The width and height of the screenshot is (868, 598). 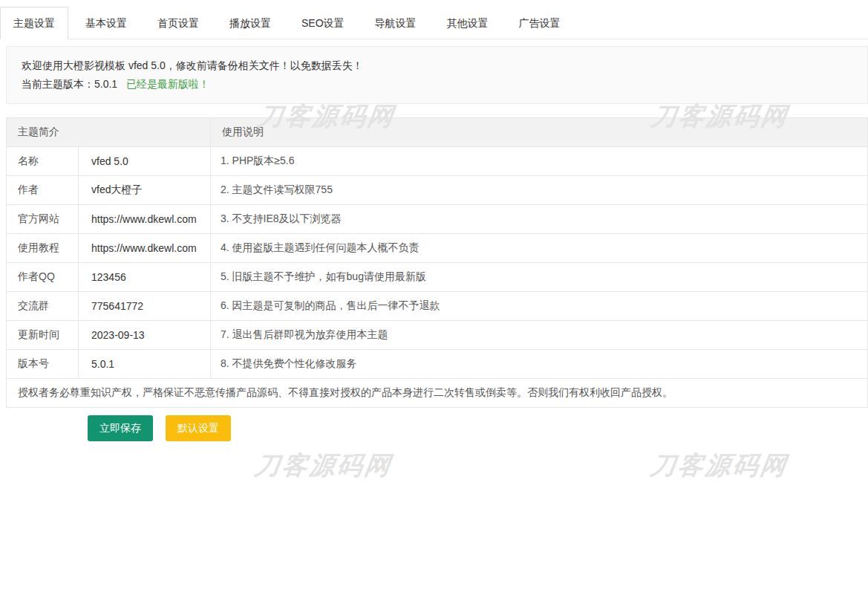 I want to click on table-row: 更新时间2023-09-137. 退出售后群即视为放弃使用本主题, so click(x=437, y=336).